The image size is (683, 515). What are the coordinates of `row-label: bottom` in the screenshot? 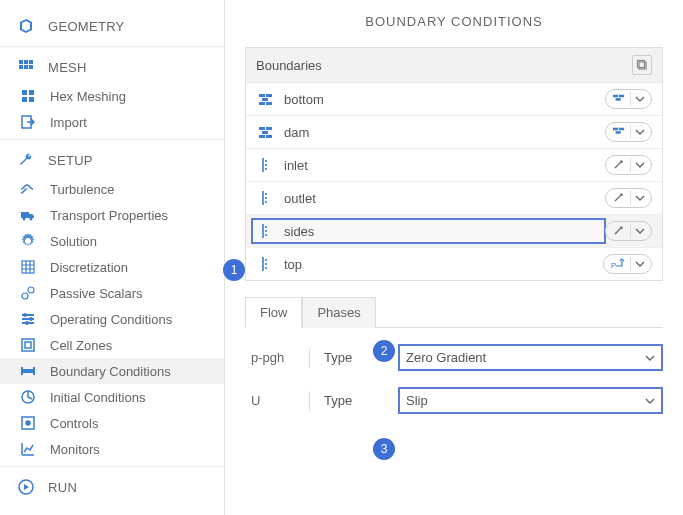 It's located at (304, 100).